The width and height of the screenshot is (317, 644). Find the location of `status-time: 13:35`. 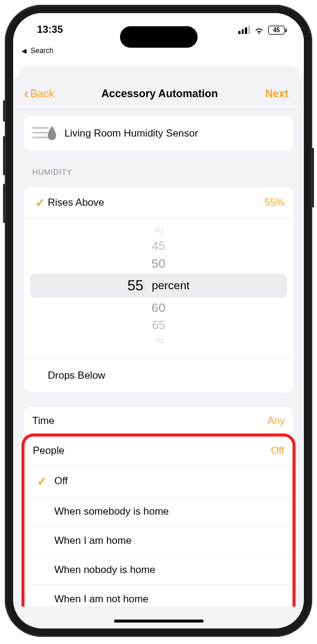

status-time: 13:35 is located at coordinates (50, 30).